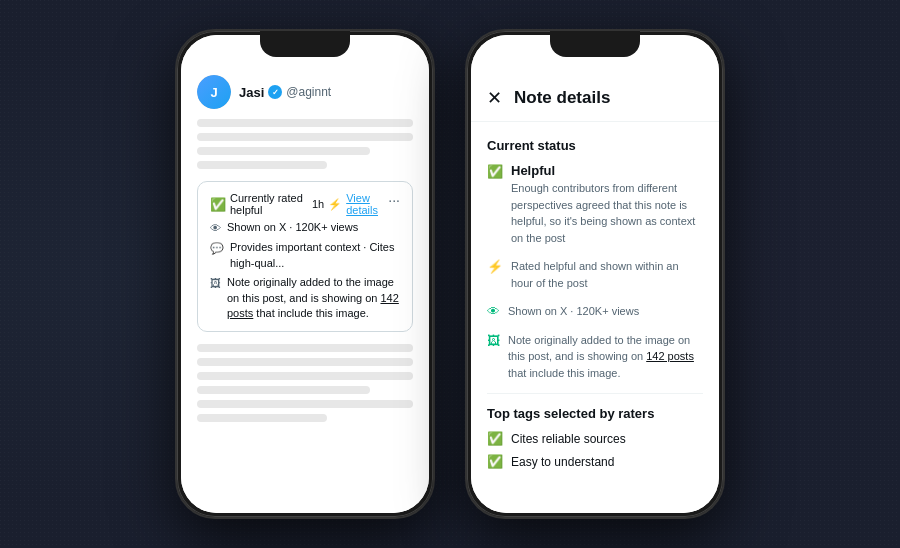  I want to click on image-posts-link: 142 posts, so click(670, 356).